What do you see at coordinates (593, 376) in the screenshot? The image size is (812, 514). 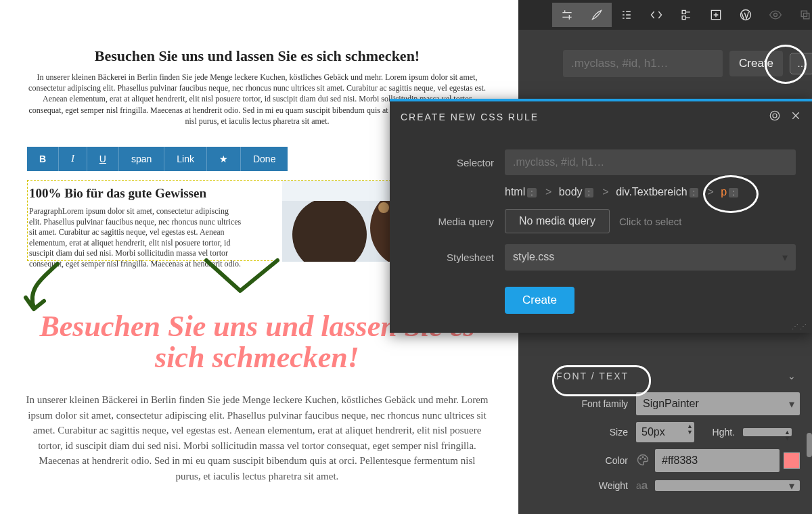 I see `panel-header: FONT / TEXT` at bounding box center [593, 376].